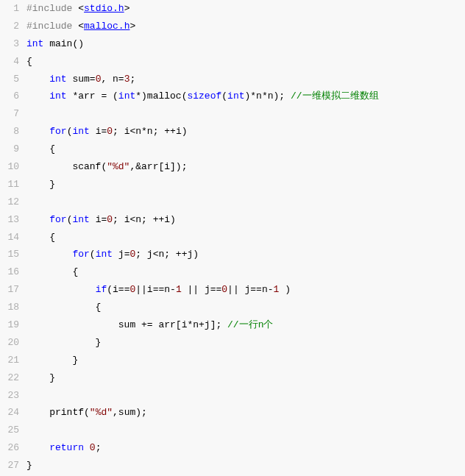  Describe the element at coordinates (81, 79) in the screenshot. I see `code-token: sum=` at that location.